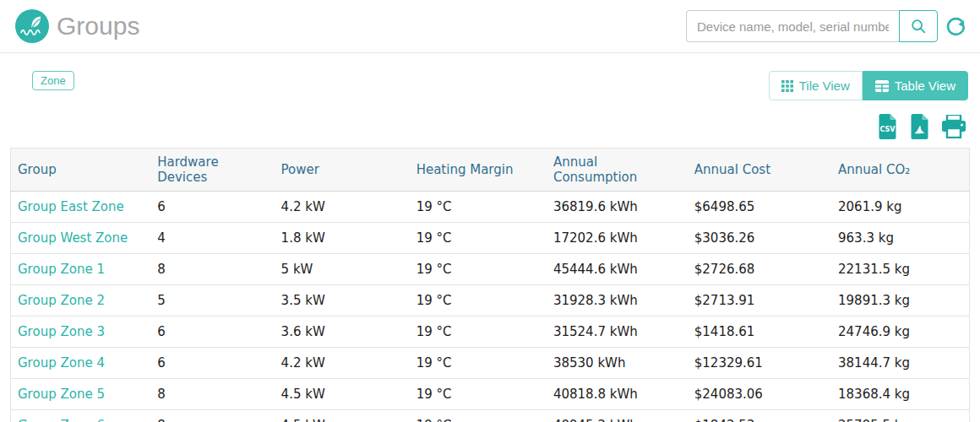 Image resolution: width=980 pixels, height=422 pixels. What do you see at coordinates (825, 86) in the screenshot?
I see `tile-view-label: Tile View` at bounding box center [825, 86].